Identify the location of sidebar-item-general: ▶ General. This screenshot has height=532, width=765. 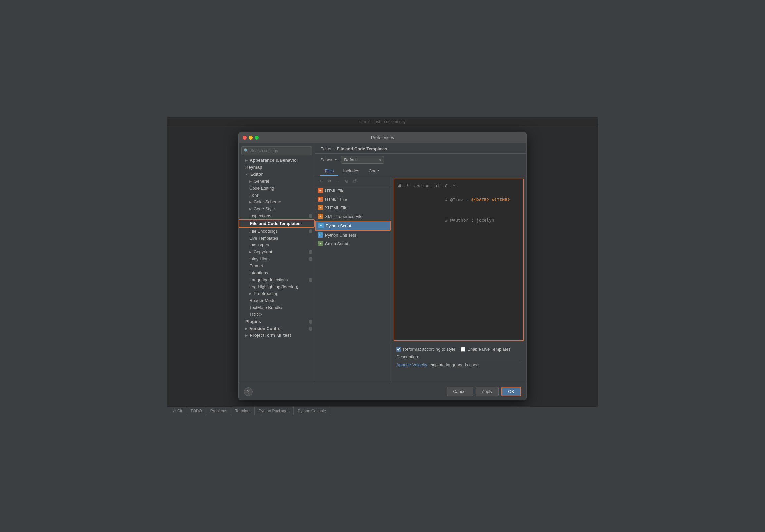
(277, 181).